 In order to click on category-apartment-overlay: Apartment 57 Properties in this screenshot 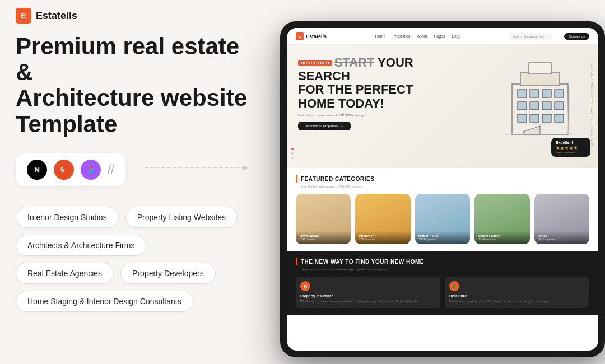, I will do `click(383, 237)`.